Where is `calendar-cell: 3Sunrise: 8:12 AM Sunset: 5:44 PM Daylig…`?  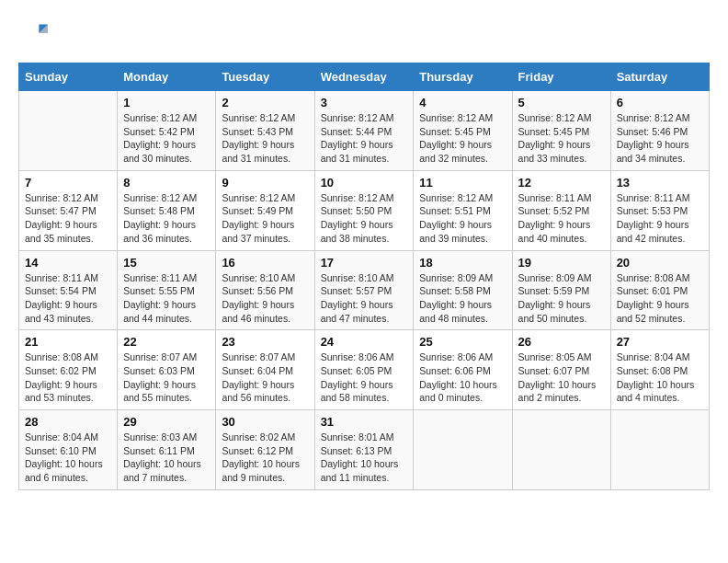 calendar-cell: 3Sunrise: 8:12 AM Sunset: 5:44 PM Daylig… is located at coordinates (364, 131).